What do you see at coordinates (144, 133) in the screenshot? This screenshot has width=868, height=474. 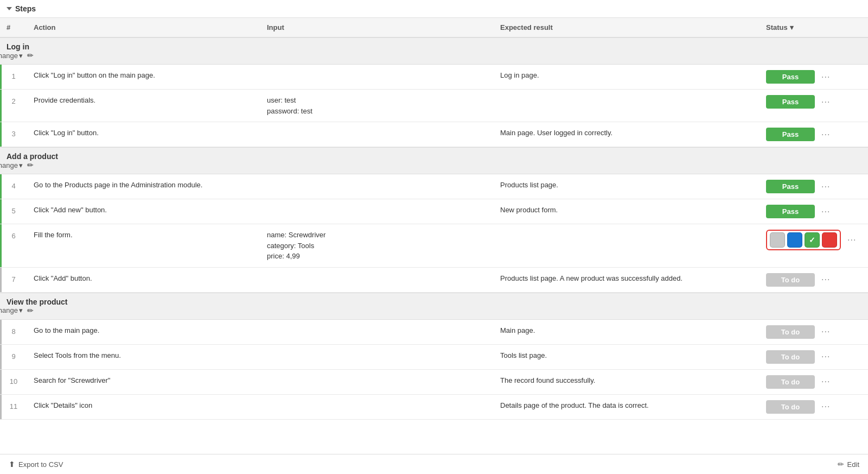 I see `row-action: Click "Log in" button.` at bounding box center [144, 133].